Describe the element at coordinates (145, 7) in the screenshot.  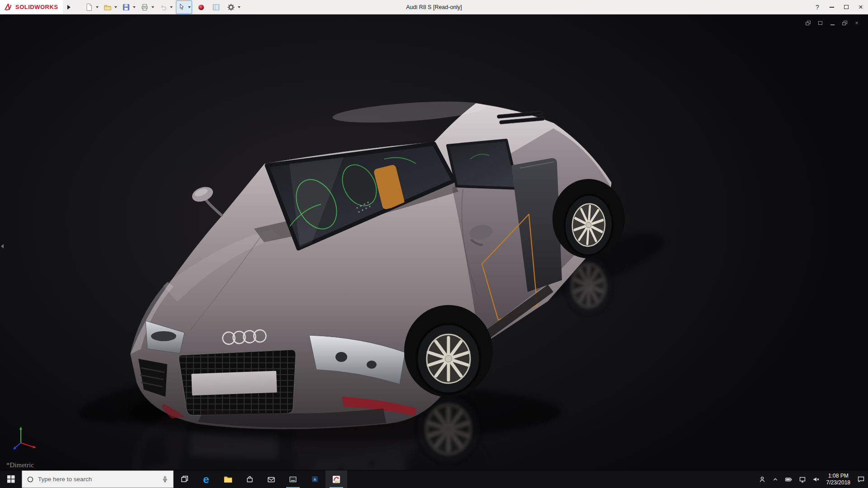
I see `print-icon` at that location.